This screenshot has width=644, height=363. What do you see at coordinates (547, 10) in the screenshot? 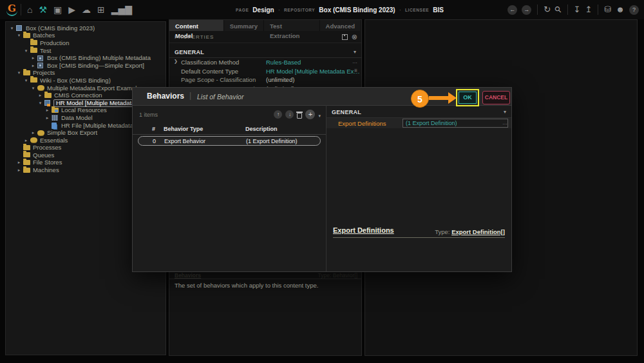
I see `refresh-icon: ↻` at bounding box center [547, 10].